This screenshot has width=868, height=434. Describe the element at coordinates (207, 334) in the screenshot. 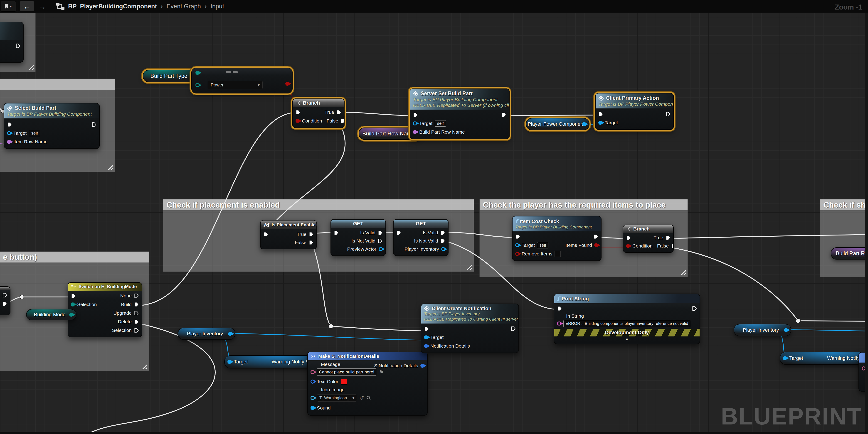

I see `node-player-inventory-left: Player Inventory` at that location.